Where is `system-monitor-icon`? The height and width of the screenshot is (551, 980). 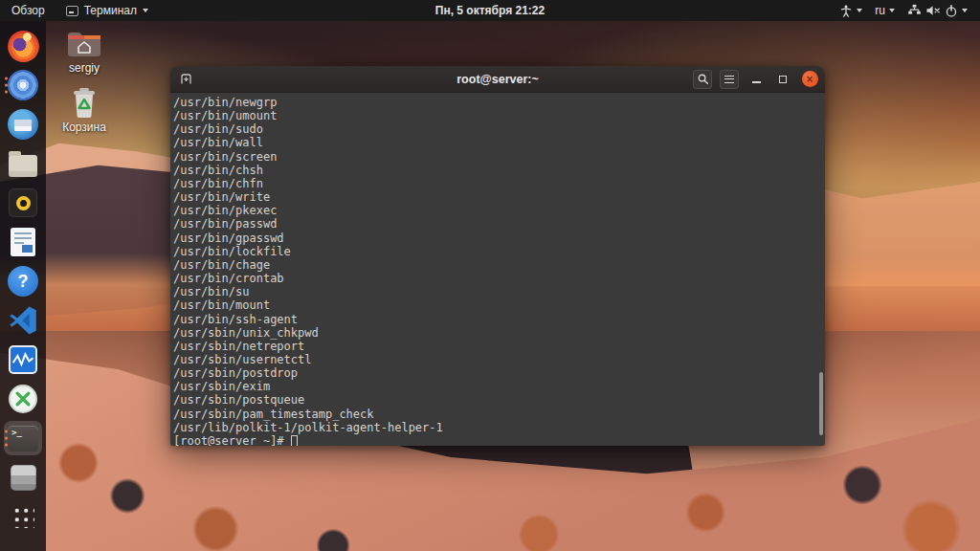 system-monitor-icon is located at coordinates (23, 360).